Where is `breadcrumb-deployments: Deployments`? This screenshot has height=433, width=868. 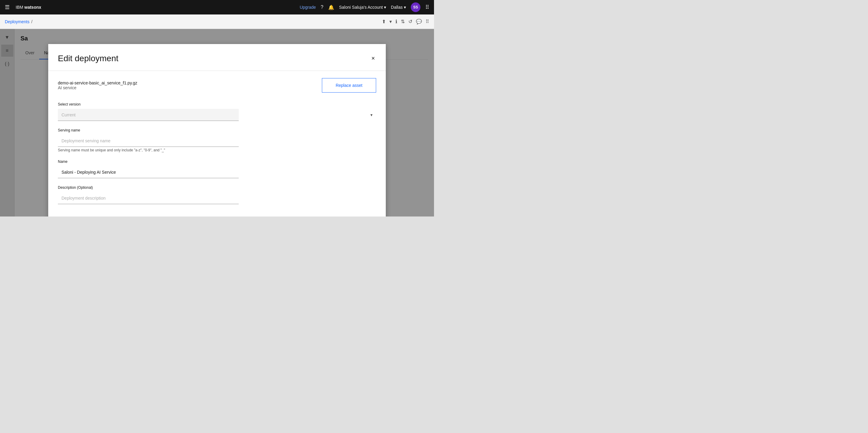
breadcrumb-deployments: Deployments is located at coordinates (17, 22).